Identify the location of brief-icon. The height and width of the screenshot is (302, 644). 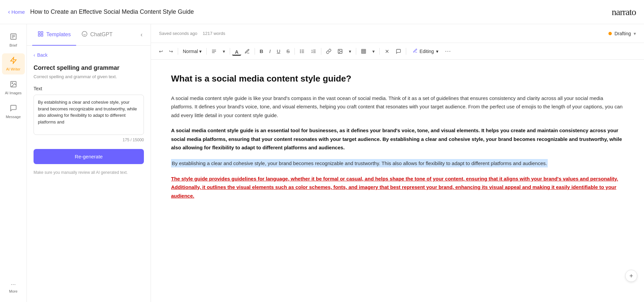
(13, 38).